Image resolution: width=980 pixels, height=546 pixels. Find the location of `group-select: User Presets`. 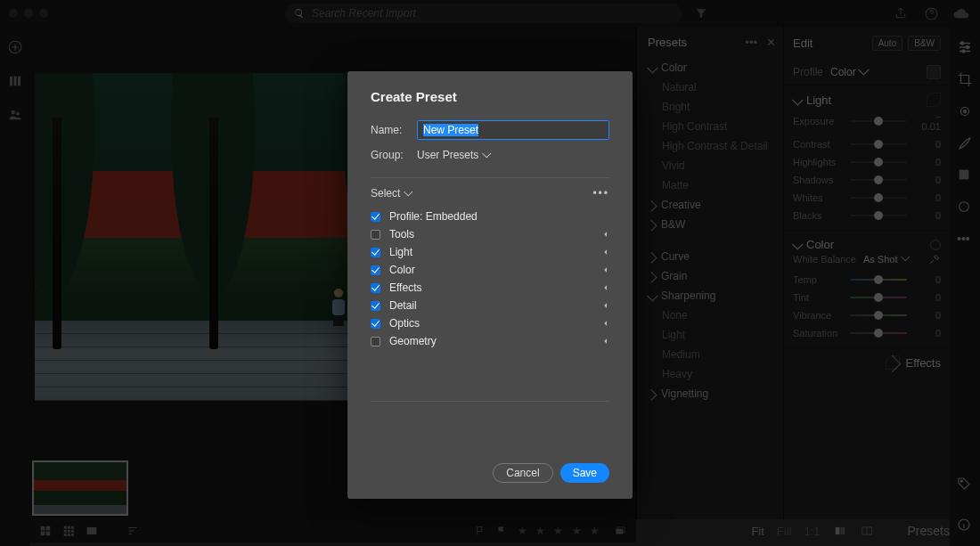

group-select: User Presets is located at coordinates (453, 155).